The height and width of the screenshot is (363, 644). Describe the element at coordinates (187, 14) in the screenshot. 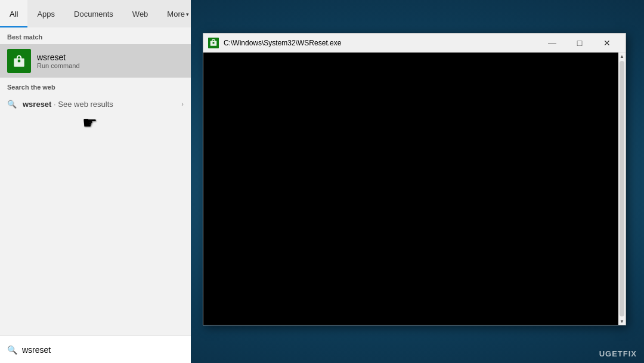

I see `chevron-down-icon: ▾` at that location.